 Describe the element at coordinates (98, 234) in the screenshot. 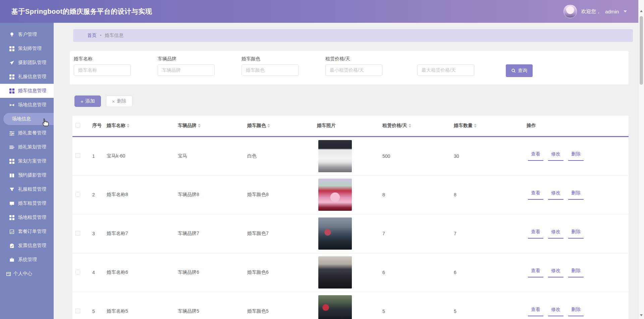

I see `cell-index: 3` at that location.